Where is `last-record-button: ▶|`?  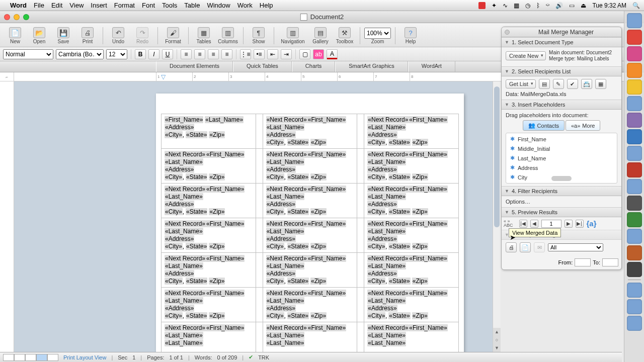
last-record-button: ▶| is located at coordinates (580, 224).